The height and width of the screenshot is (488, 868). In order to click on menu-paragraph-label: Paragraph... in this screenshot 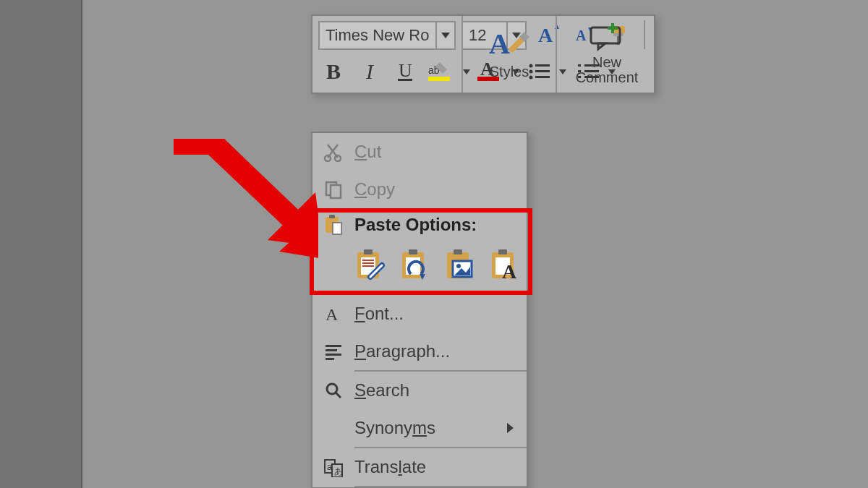, I will do `click(436, 351)`.